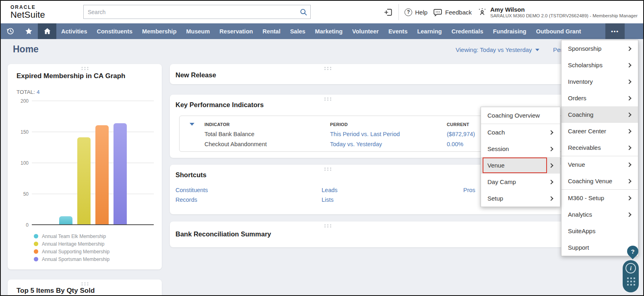 Image resolution: width=644 pixels, height=296 pixels. Describe the element at coordinates (497, 50) in the screenshot. I see `viewing-selector: Viewing: Today vs Yesterday` at that location.